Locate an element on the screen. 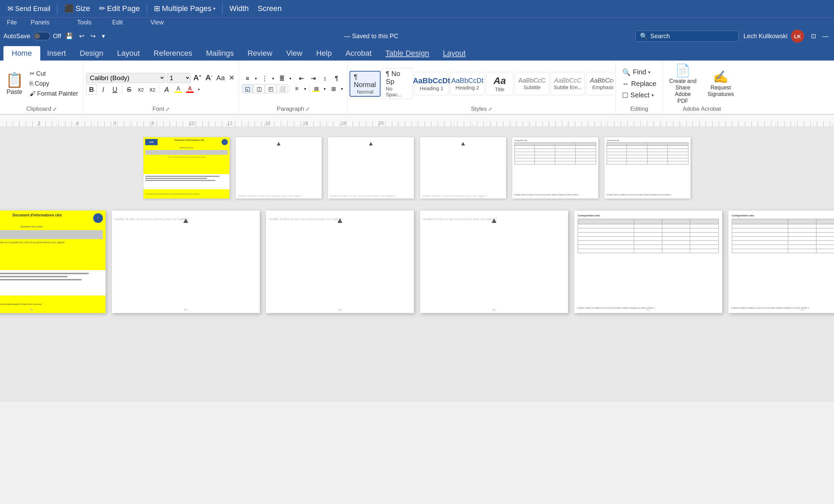 The image size is (834, 504). font-grow-button: A+ is located at coordinates (197, 78).